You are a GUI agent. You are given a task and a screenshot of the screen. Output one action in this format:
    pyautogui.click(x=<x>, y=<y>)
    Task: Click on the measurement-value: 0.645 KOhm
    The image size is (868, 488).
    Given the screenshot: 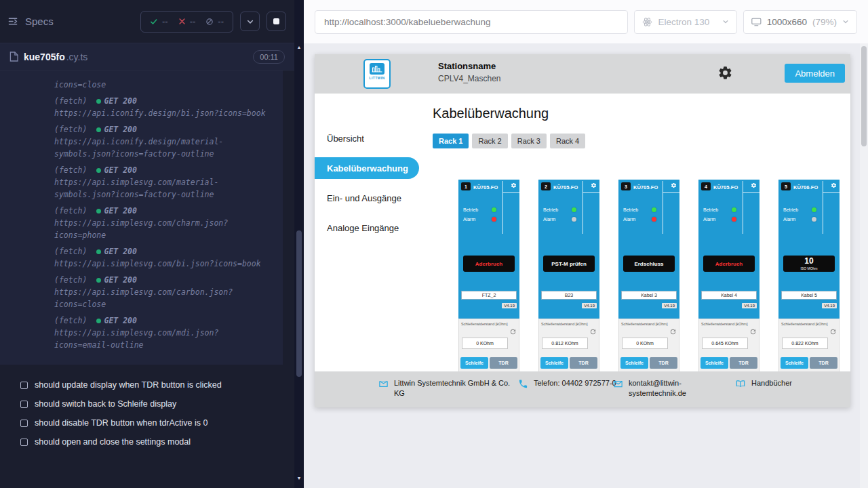 What is the action you would take?
    pyautogui.click(x=725, y=343)
    